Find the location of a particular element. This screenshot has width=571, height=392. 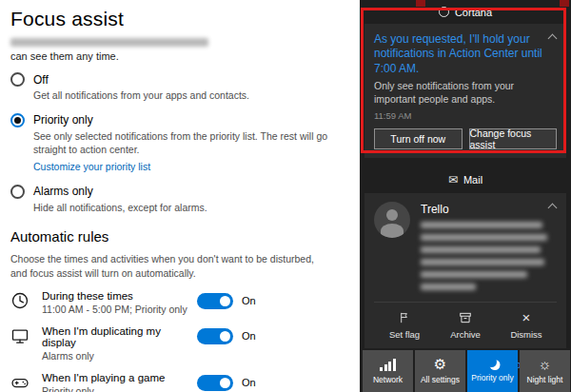

radio-label: Alarms only is located at coordinates (63, 191).